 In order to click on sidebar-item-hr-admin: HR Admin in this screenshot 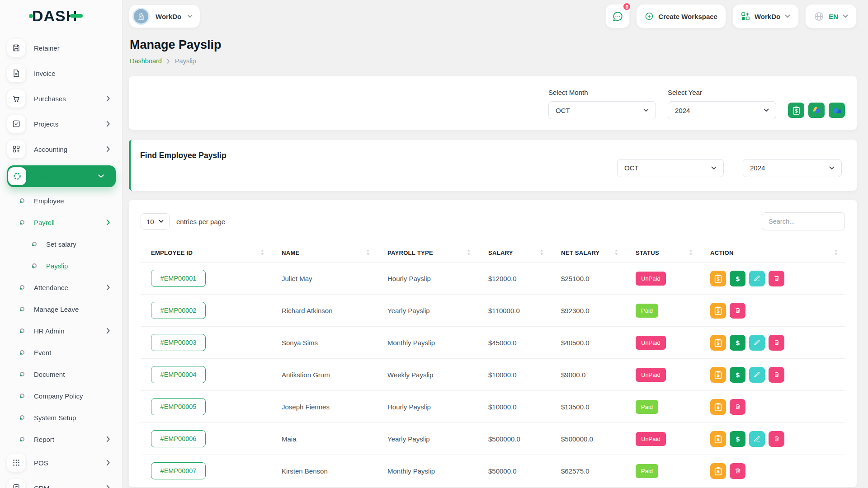, I will do `click(61, 331)`.